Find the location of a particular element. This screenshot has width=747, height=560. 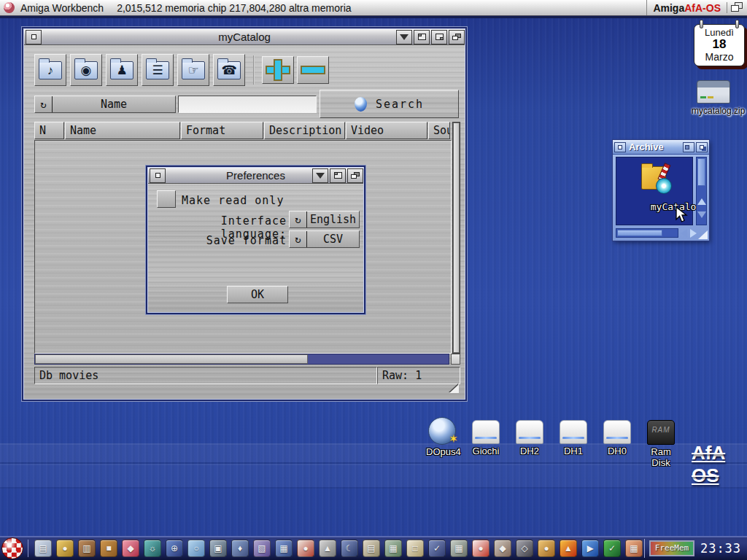

archive-hscrollbar is located at coordinates (647, 233).